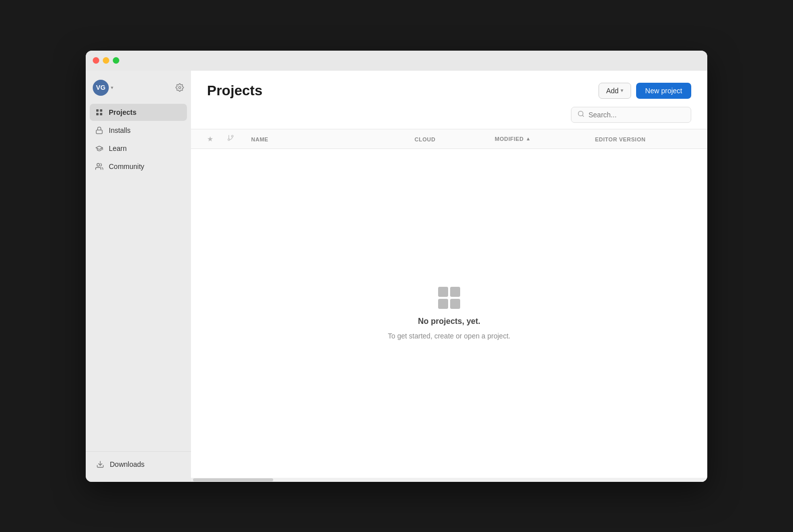 This screenshot has height=532, width=793. I want to click on add-button-label: Add, so click(613, 91).